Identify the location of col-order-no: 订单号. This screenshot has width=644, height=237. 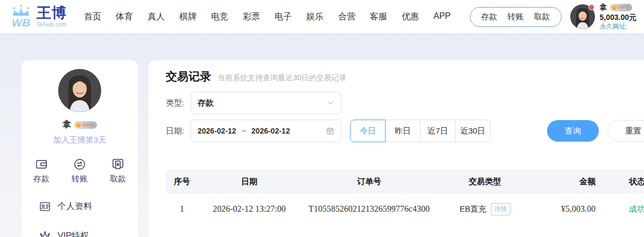
(369, 182).